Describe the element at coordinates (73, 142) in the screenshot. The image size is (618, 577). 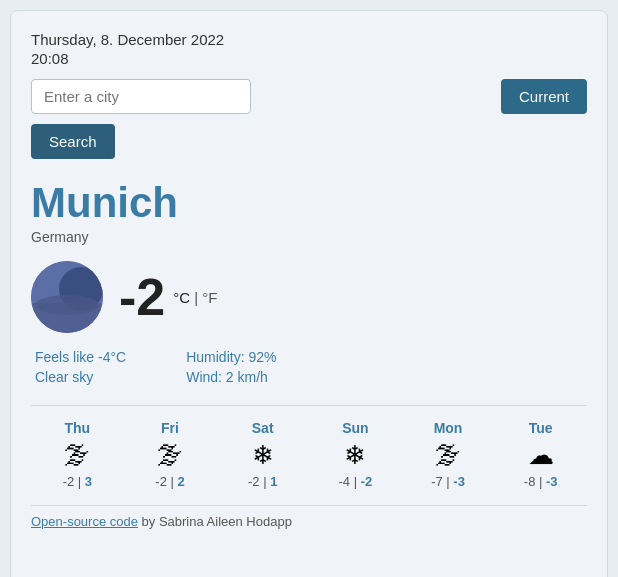
I see `search-button: Search` at that location.